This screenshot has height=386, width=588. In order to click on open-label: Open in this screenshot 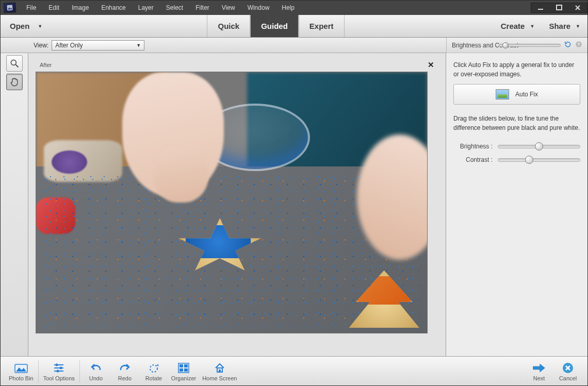, I will do `click(20, 26)`.